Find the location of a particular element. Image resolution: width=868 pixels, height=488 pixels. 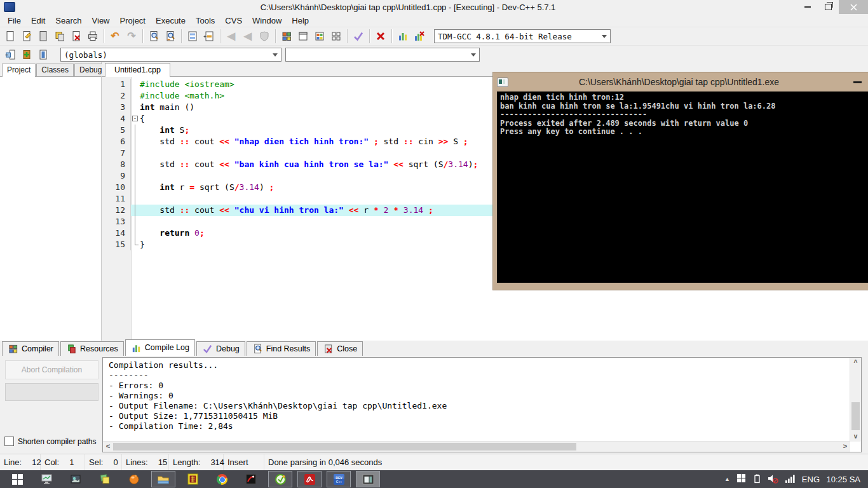

taskbar-item-explorer is located at coordinates (163, 479).